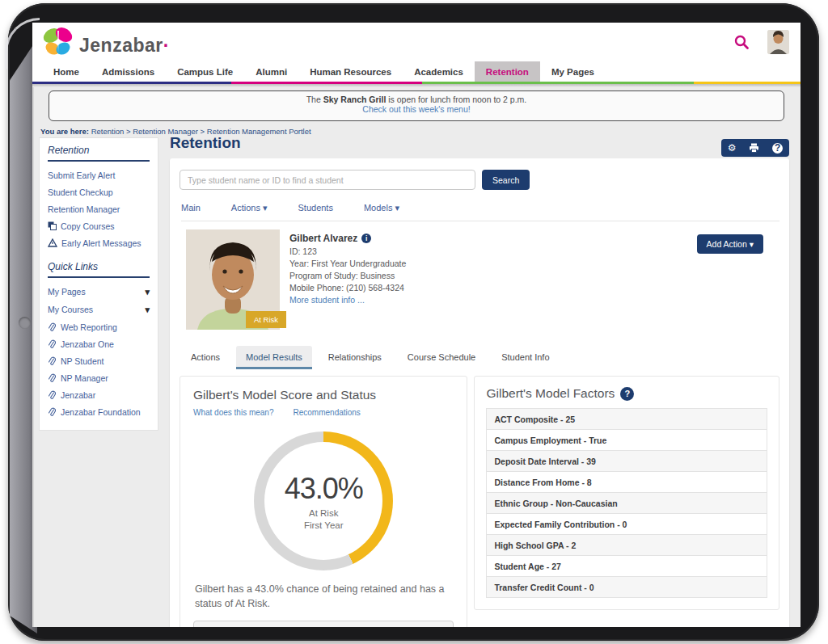  I want to click on factor-list: ACT Composite - 25 Campus Employment - T…, so click(627, 503).